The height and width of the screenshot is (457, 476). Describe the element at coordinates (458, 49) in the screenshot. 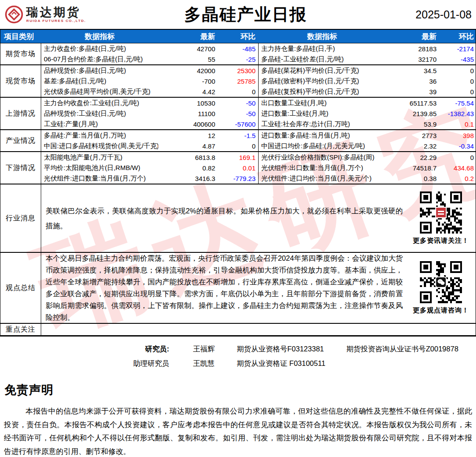

I see `change-cell: -2174` at that location.